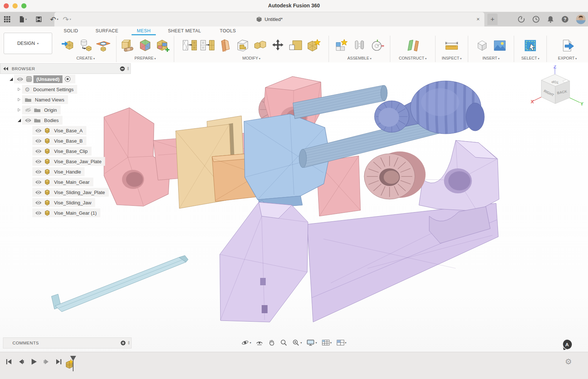 The width and height of the screenshot is (588, 379). I want to click on export-icon, so click(567, 46).